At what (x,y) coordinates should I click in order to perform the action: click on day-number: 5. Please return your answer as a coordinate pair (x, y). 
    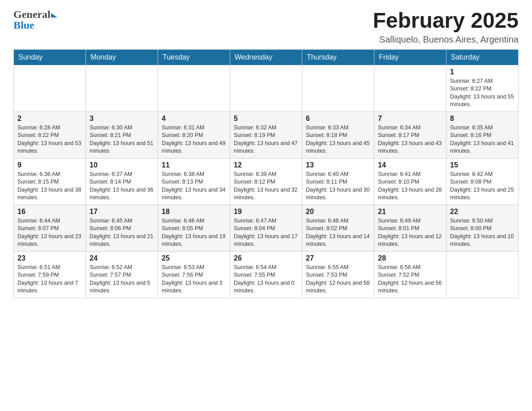
    Looking at the image, I should click on (266, 119).